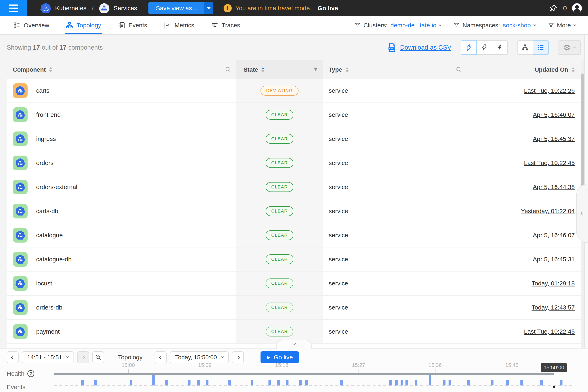 The image size is (588, 392). What do you see at coordinates (553, 284) in the screenshot?
I see `updated-on-link: Today, 01:29:18` at bounding box center [553, 284].